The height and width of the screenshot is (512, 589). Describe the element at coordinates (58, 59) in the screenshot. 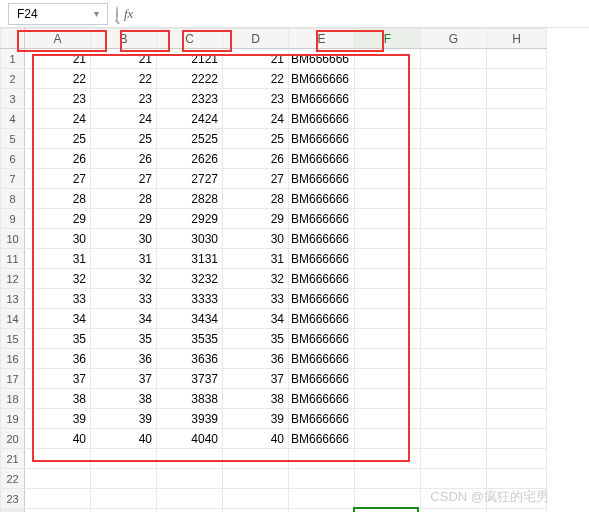

I see `cell-A1: 21` at that location.